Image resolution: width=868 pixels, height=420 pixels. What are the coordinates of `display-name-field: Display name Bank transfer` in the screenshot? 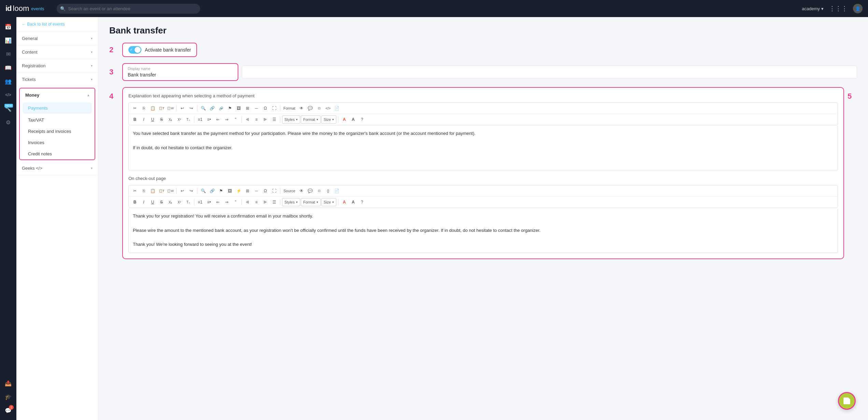 It's located at (180, 72).